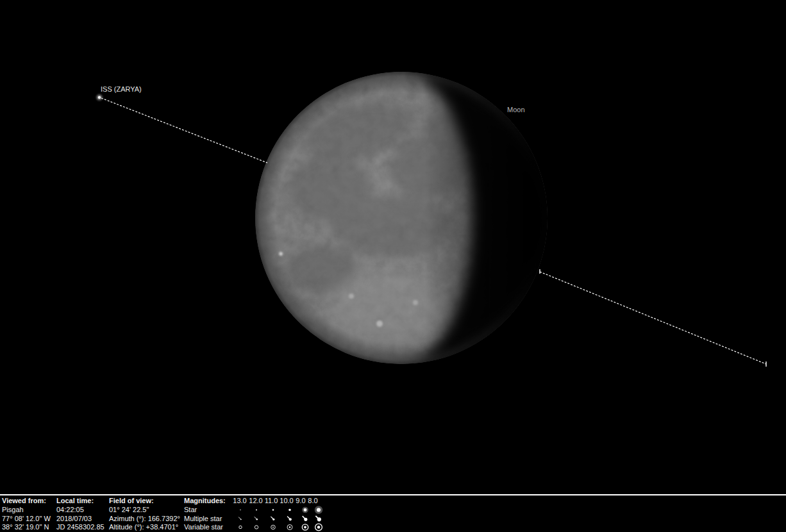  What do you see at coordinates (145, 501) in the screenshot?
I see `field-of-view-header: Field of view:` at bounding box center [145, 501].